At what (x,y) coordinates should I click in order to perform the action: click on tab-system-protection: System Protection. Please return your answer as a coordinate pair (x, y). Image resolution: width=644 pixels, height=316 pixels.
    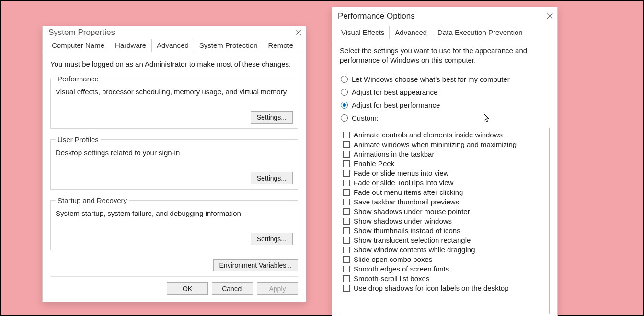
    Looking at the image, I should click on (229, 45).